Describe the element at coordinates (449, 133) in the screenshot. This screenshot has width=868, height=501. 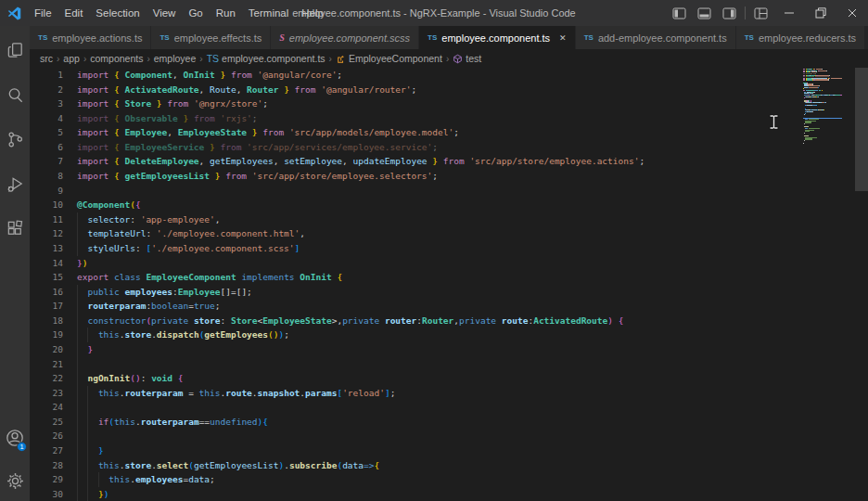
I see `code-line: 5import { Employee, EmployeeState } from…` at that location.